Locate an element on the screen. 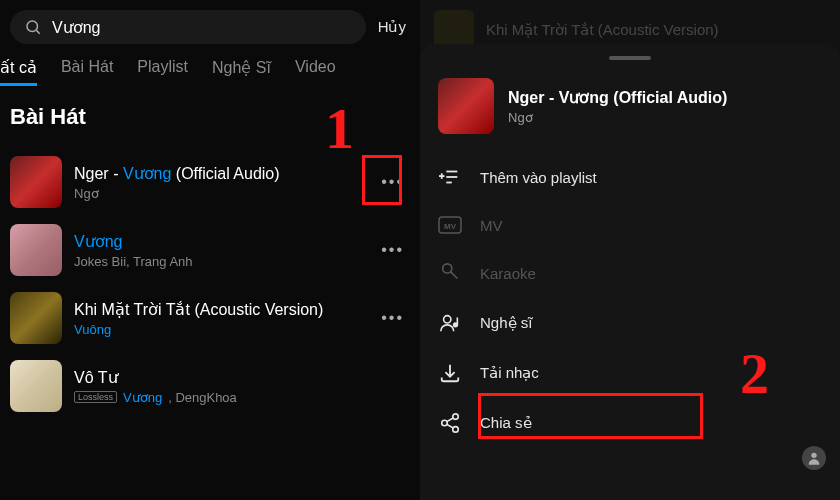 The image size is (840, 500). song-title: Khi Mặt Trời Tắt (Acoustic Version) is located at coordinates (218, 310).